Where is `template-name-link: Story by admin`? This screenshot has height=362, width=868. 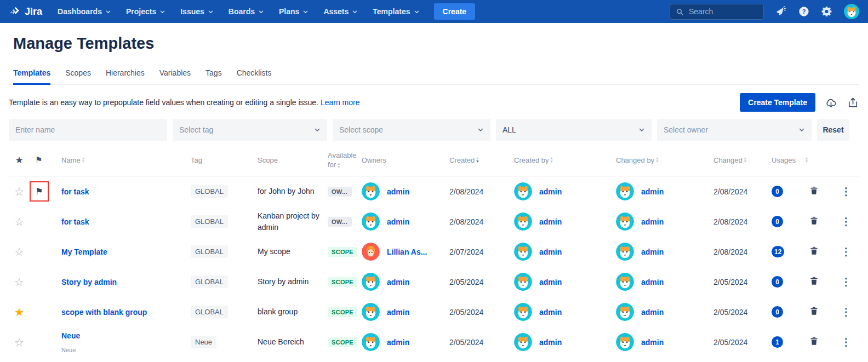 template-name-link: Story by admin is located at coordinates (89, 282).